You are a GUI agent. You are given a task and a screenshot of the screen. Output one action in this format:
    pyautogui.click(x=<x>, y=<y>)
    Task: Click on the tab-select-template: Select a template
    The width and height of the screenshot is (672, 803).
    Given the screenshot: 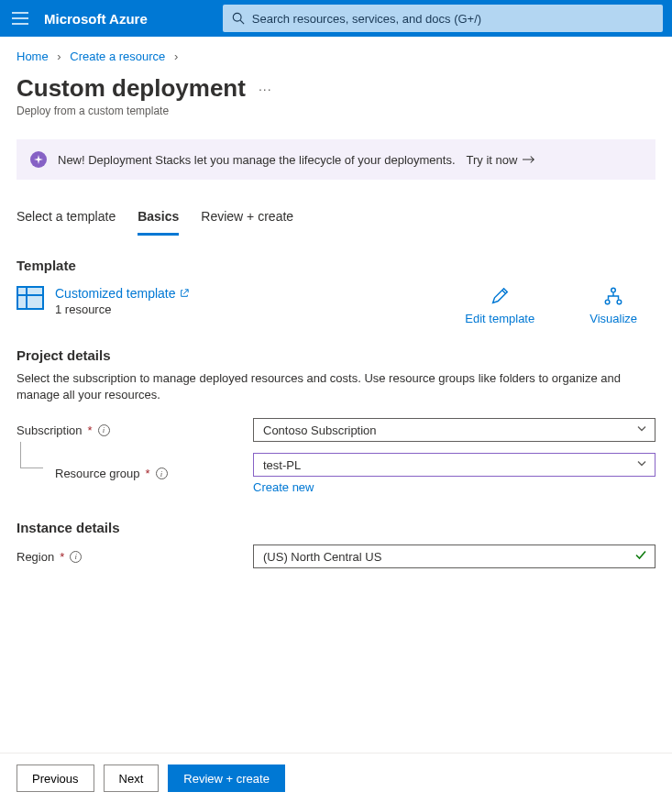 What is the action you would take?
    pyautogui.click(x=66, y=220)
    